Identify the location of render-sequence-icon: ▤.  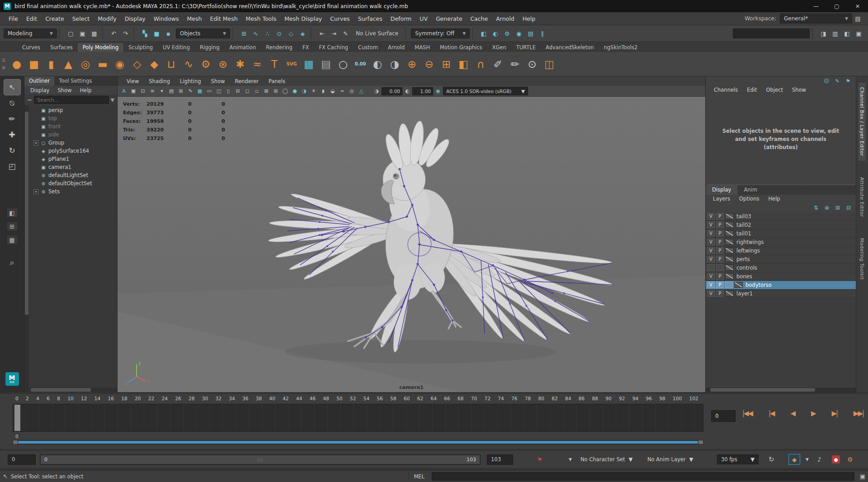
(531, 33).